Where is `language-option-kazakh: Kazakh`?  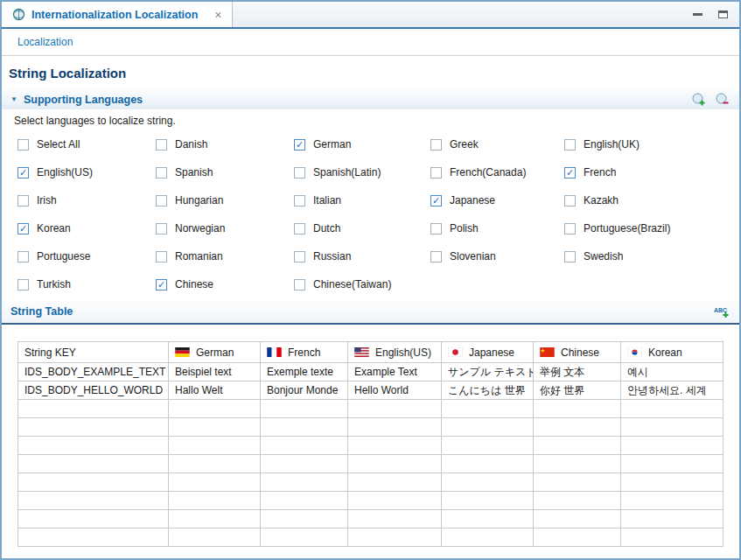
language-option-kazakh: Kazakh is located at coordinates (652, 200).